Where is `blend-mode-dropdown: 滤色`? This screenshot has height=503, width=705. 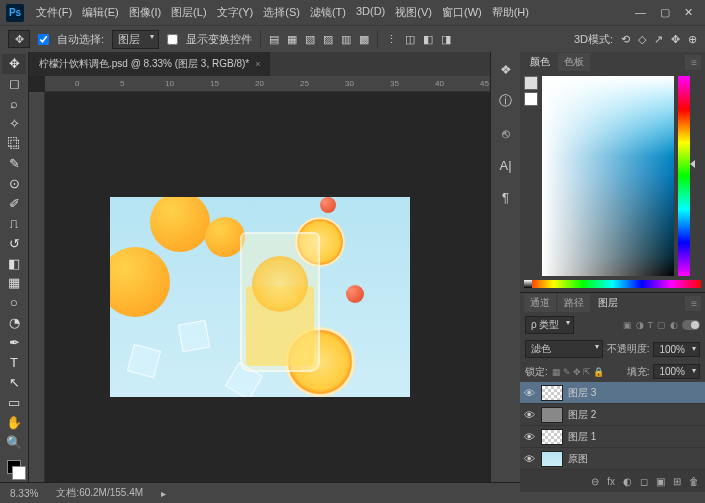
blend-mode-dropdown: 滤色 is located at coordinates (564, 349).